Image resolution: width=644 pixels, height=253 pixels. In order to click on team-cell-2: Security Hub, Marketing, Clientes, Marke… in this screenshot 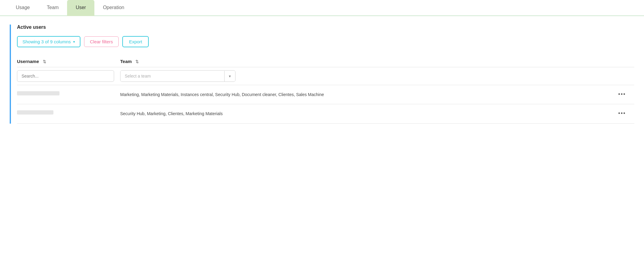, I will do `click(365, 114)`.